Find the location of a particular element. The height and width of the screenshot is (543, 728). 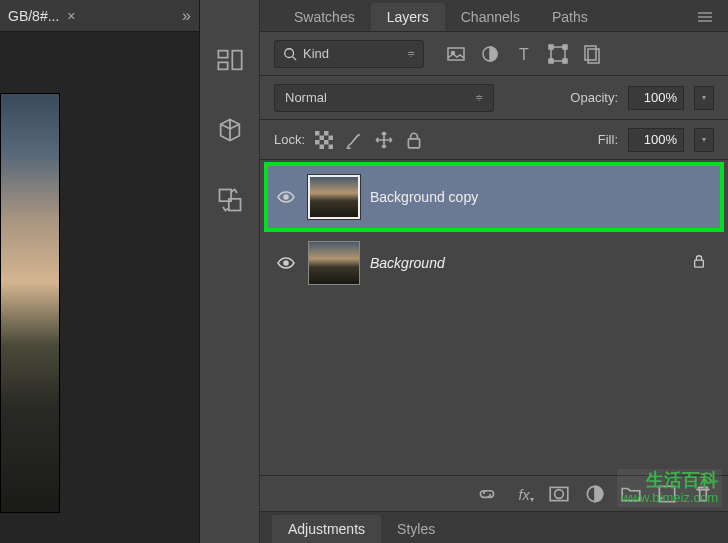

document-tab-label: GB/8#... is located at coordinates (34, 16).